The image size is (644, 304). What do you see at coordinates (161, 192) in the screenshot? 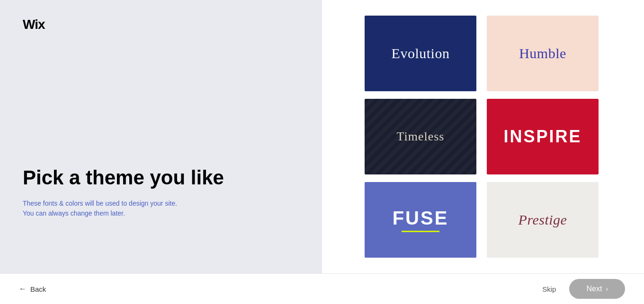
I see `left-content: Pick a theme you like These fonts & colo…` at bounding box center [161, 192].